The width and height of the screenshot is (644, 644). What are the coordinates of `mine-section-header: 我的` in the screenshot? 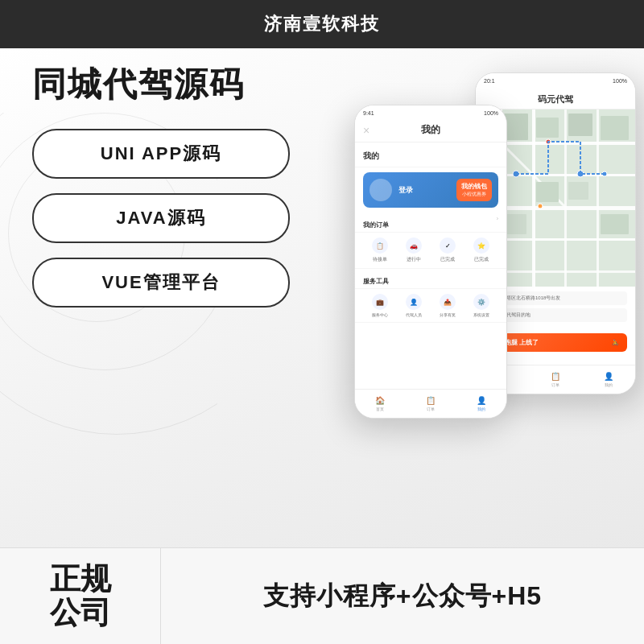 It's located at (431, 155).